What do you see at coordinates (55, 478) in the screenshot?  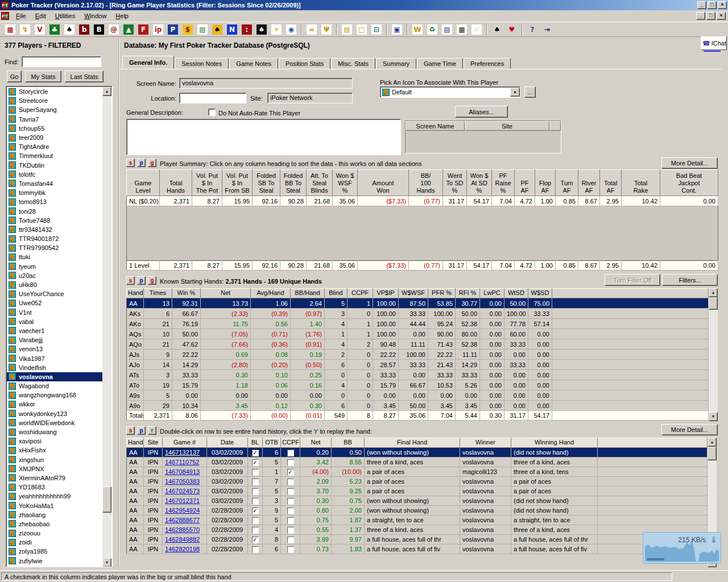 I see `player-list-item: XterminAAtoR79` at bounding box center [55, 478].